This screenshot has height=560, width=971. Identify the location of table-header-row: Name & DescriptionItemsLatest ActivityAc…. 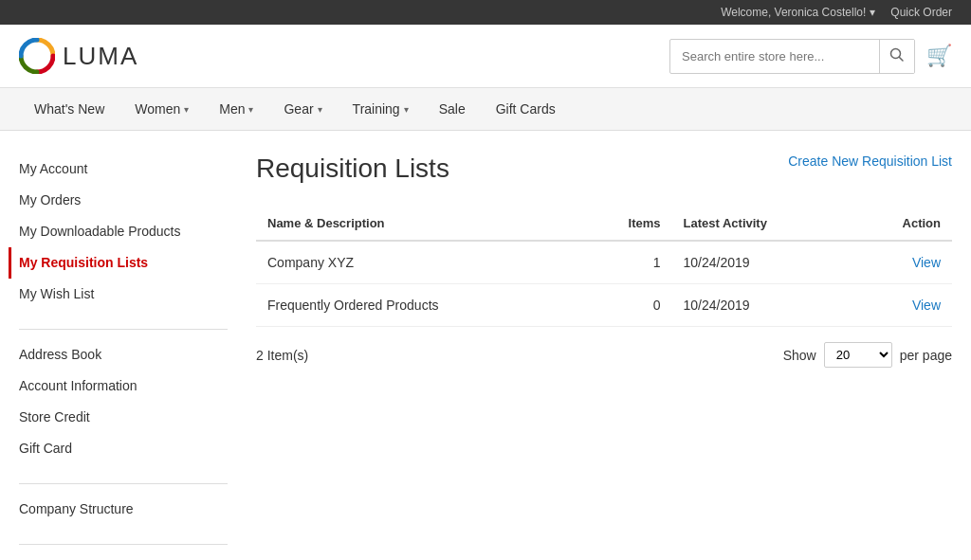
(604, 224).